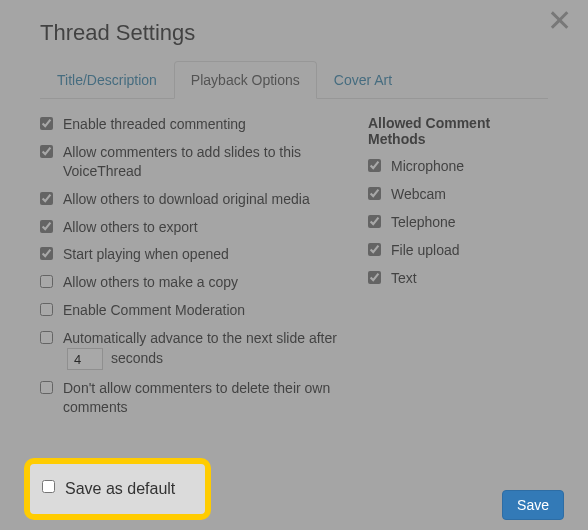 This screenshot has height=530, width=588. What do you see at coordinates (426, 250) in the screenshot?
I see `method-label: File upload` at bounding box center [426, 250].